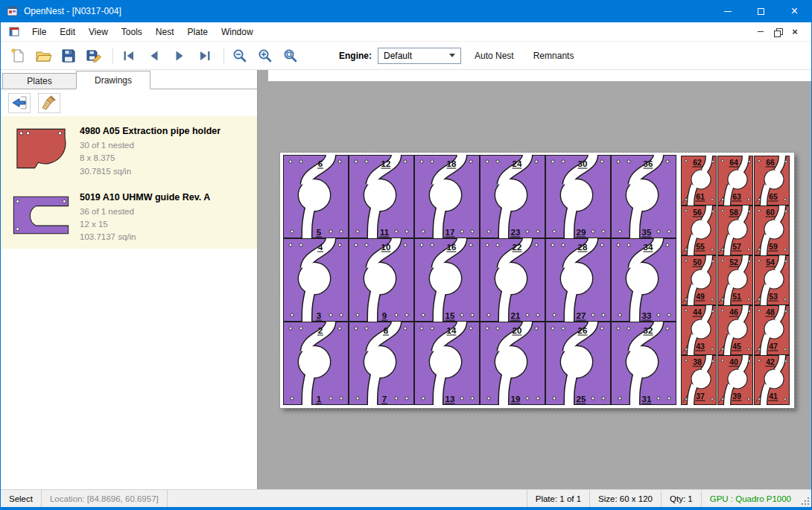 This screenshot has width=812, height=510. I want to click on assign-left-arrow-icon, so click(19, 103).